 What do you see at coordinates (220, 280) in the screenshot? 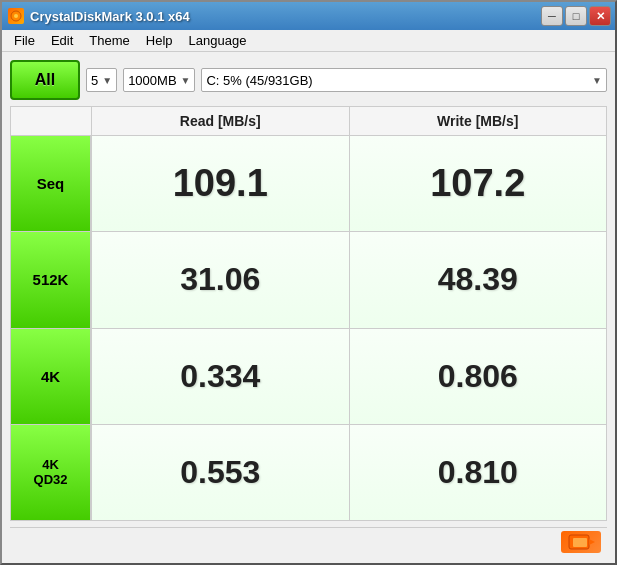
I see `512k-read-value: 31.06` at bounding box center [220, 280].